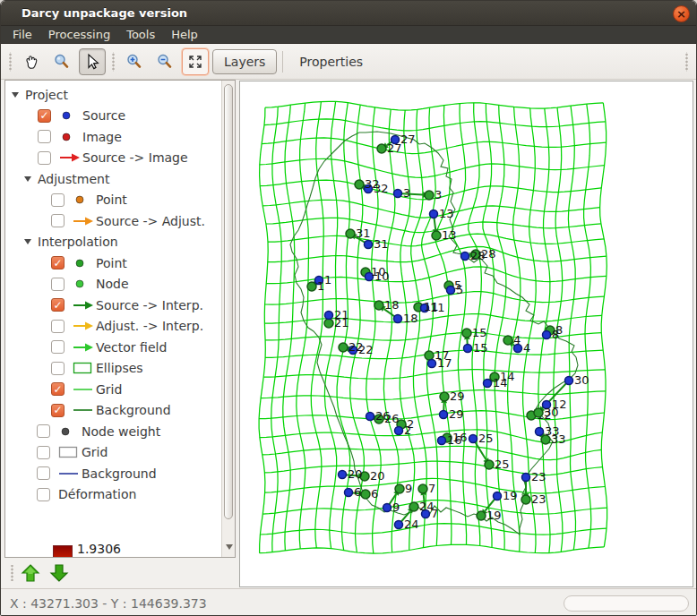 This screenshot has height=616, width=697. What do you see at coordinates (113, 158) in the screenshot?
I see `layer-row-source-image: Source -> Image` at bounding box center [113, 158].